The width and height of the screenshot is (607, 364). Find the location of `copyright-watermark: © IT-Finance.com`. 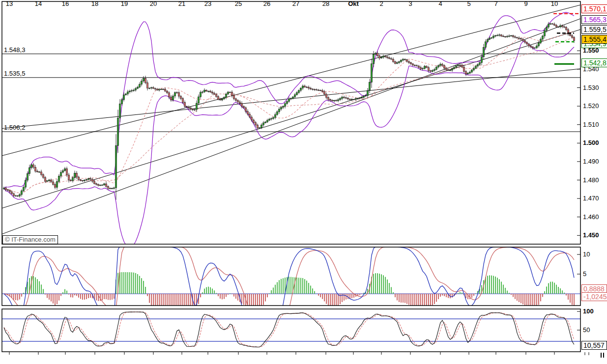

copyright-watermark: © IT-Finance.com is located at coordinates (30, 240).